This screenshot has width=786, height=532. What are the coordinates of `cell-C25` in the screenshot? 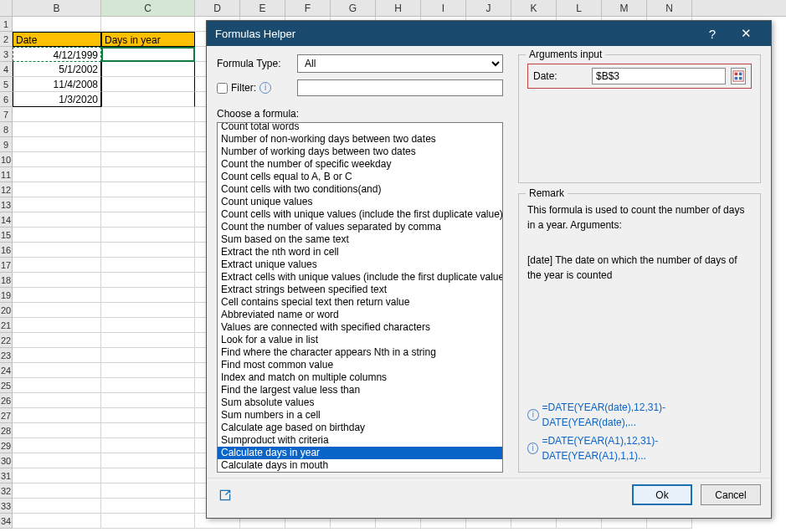 It's located at (148, 386).